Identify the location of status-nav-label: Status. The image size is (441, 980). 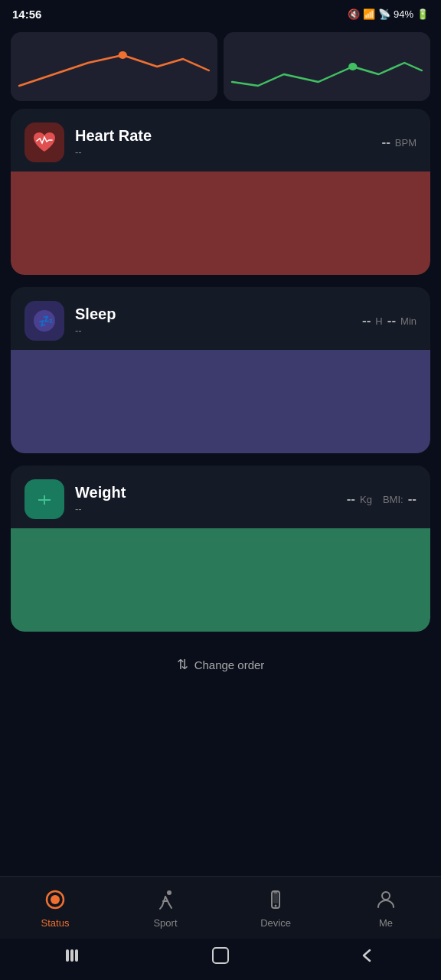
(55, 923).